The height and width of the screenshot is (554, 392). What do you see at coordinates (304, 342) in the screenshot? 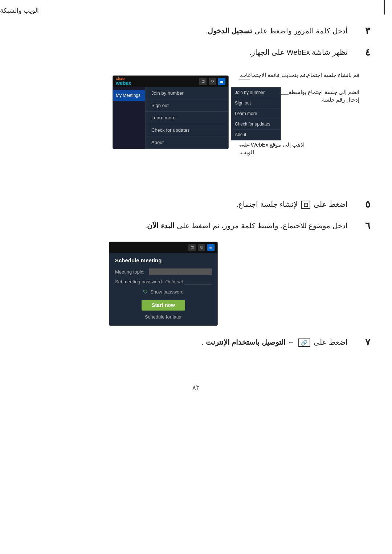
I see `internet-icon: 🔗` at bounding box center [304, 342].